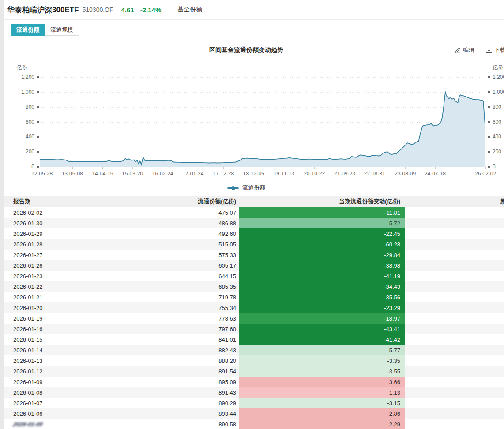 The width and height of the screenshot is (504, 429). What do you see at coordinates (322, 371) in the screenshot?
I see `change-cell: -3.55` at bounding box center [322, 371].